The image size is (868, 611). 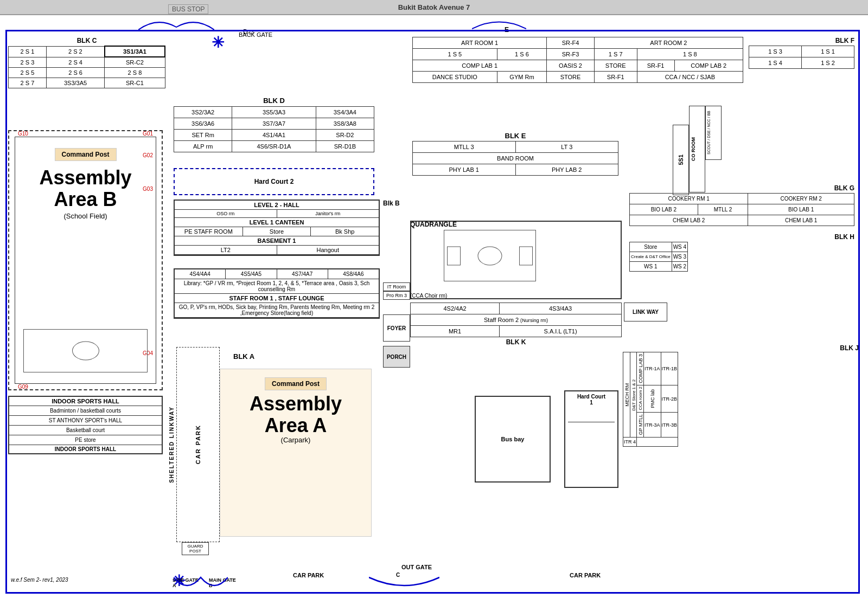 What do you see at coordinates (561, 332) in the screenshot?
I see `sail: S.A.I.L (LT1)` at bounding box center [561, 332].